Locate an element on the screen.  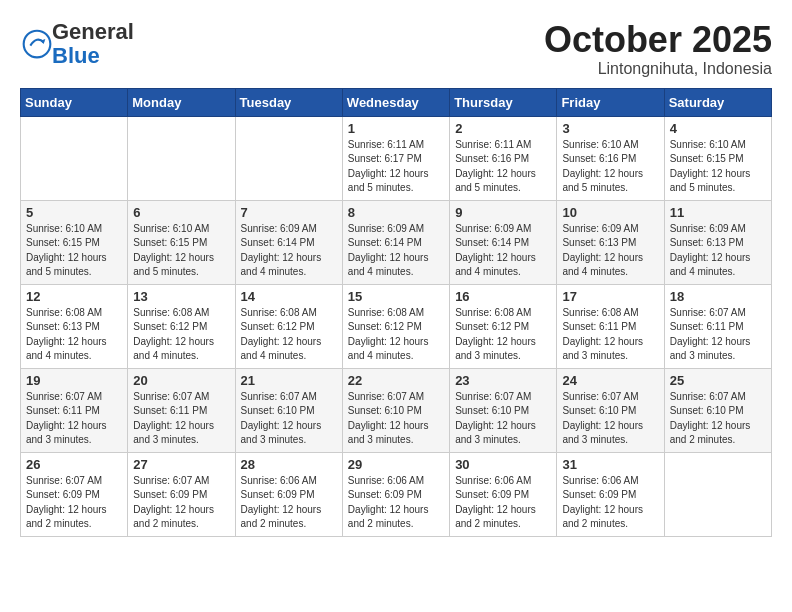
day-number: 9 is located at coordinates (503, 212).